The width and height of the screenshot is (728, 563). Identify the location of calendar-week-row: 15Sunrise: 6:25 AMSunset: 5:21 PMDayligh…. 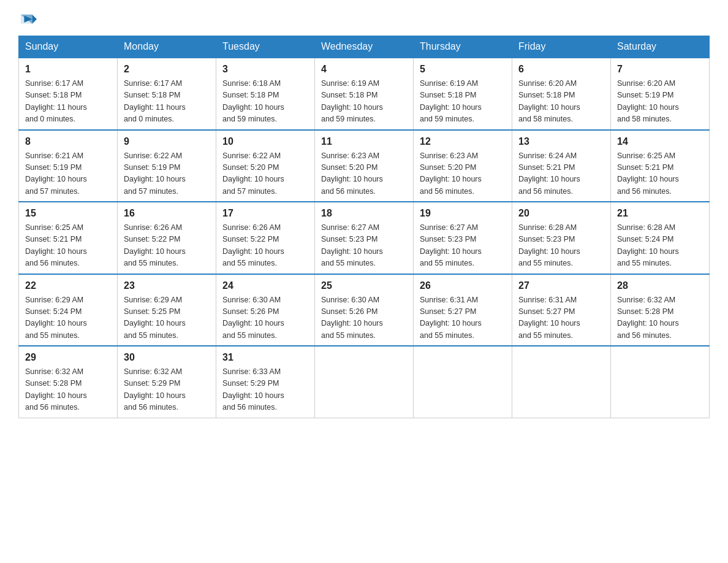
(364, 238).